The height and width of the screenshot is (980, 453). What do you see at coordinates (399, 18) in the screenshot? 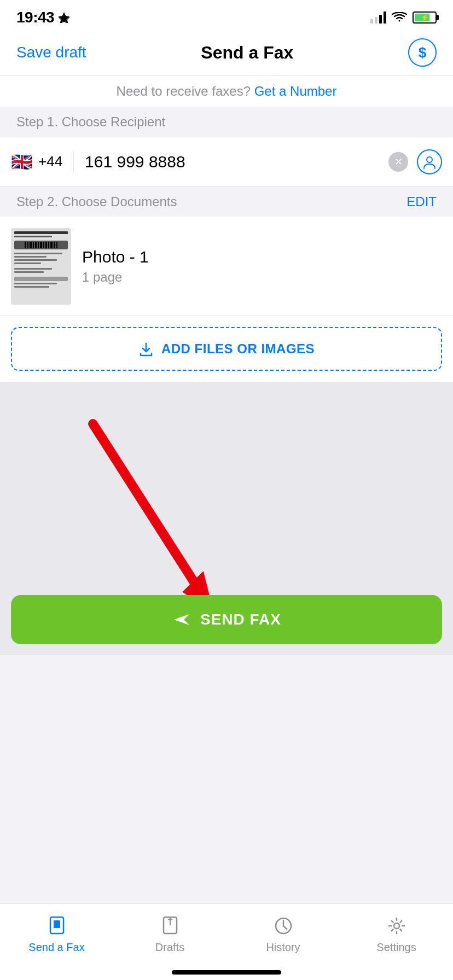
I see `wifi-icon` at bounding box center [399, 18].